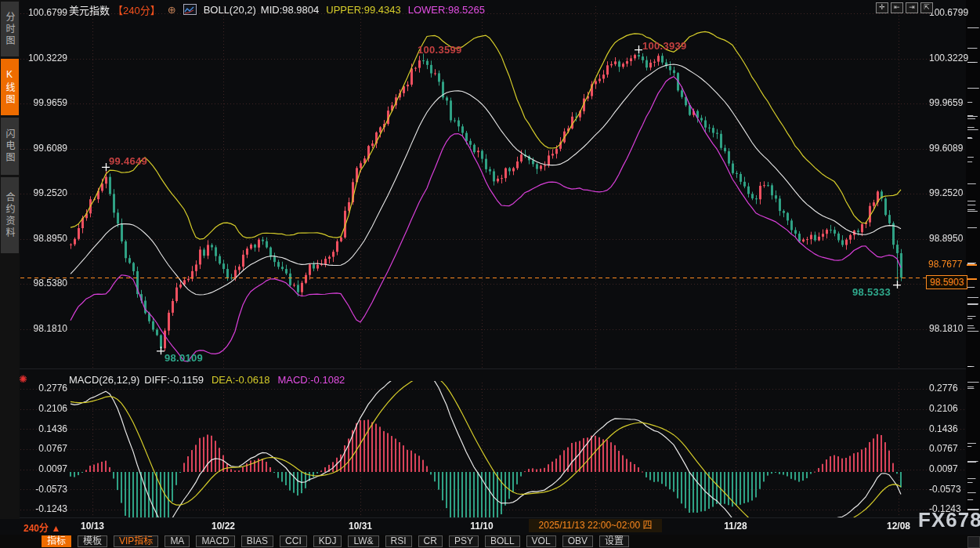 This screenshot has height=548, width=980. What do you see at coordinates (89, 9) in the screenshot?
I see `symbol-name: 美元指数` at bounding box center [89, 9].